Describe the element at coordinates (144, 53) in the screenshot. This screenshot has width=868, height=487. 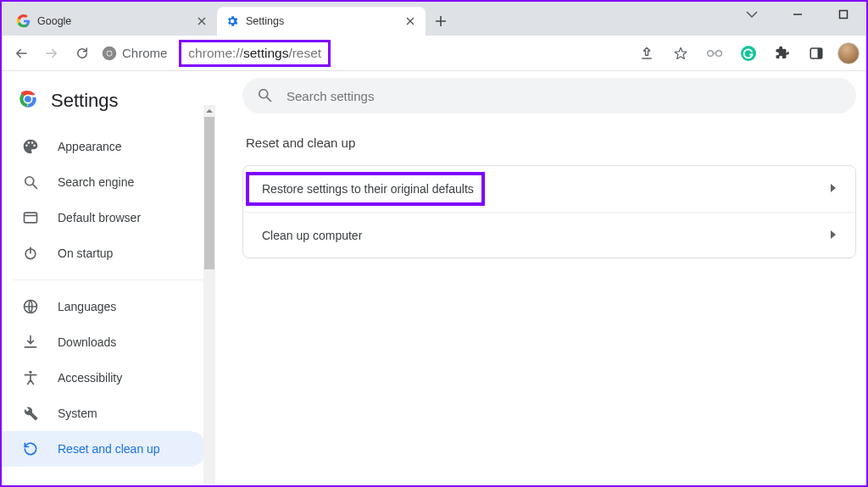
I see `site-identity-label: Chrome` at that location.